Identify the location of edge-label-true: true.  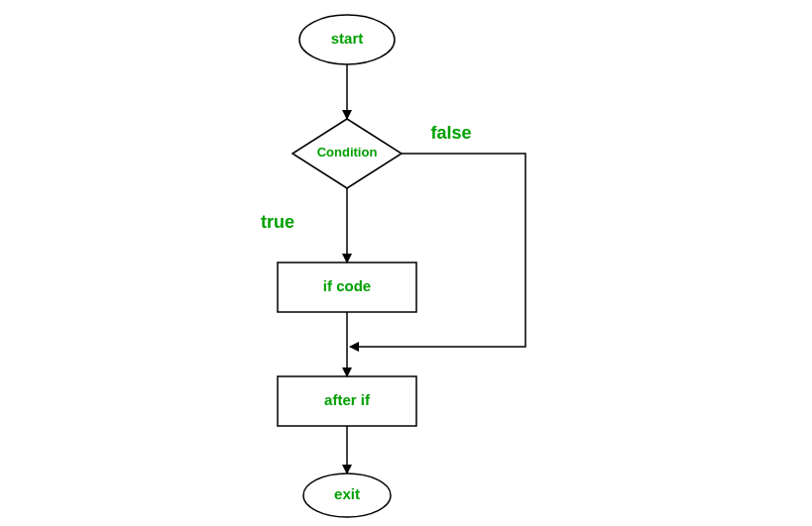
(278, 222).